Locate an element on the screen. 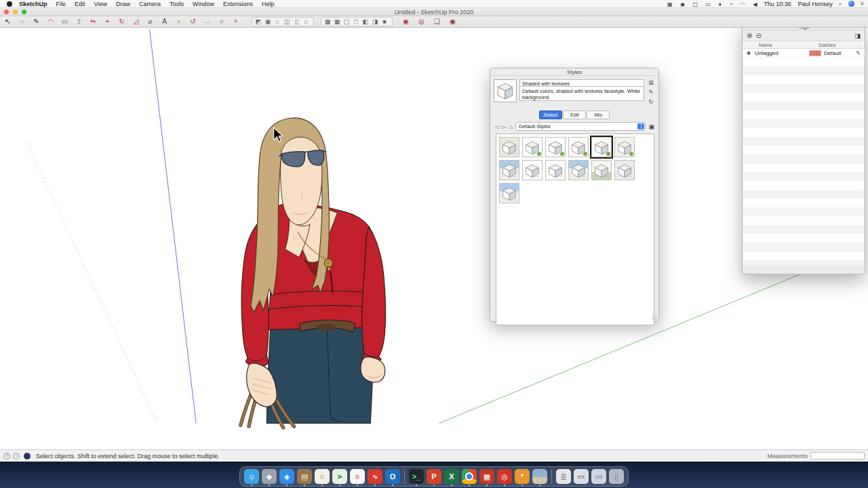 The width and height of the screenshot is (868, 488). toolbar-tool-icon: ◠ is located at coordinates (50, 22).